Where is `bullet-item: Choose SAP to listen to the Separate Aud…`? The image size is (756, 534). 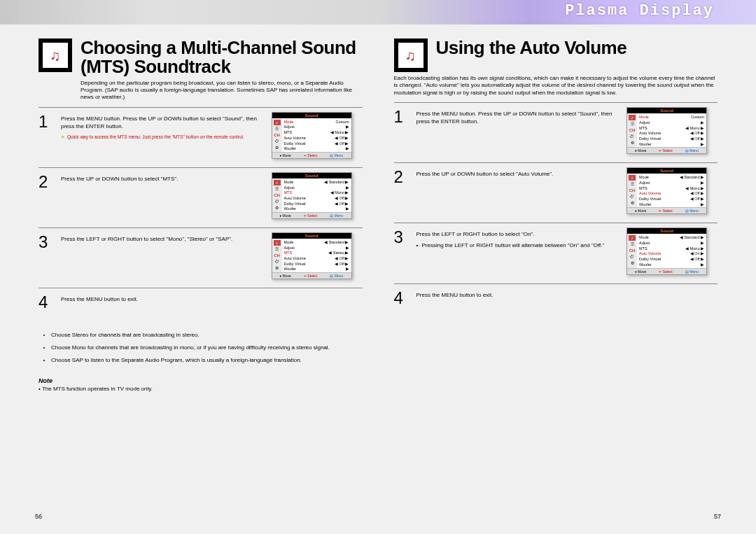 bullet-item: Choose SAP to listen to the Separate Aud… is located at coordinates (207, 360).